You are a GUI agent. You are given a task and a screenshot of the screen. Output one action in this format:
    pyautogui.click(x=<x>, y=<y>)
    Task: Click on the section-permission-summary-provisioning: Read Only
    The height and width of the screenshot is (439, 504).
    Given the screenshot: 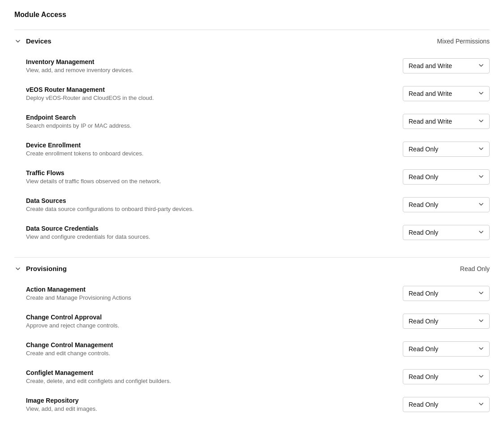 What is the action you would take?
    pyautogui.click(x=475, y=269)
    